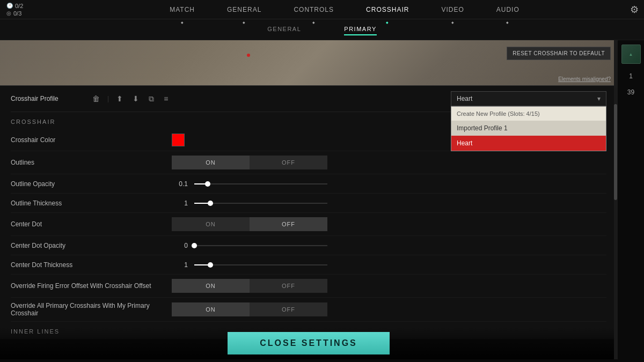 The width and height of the screenshot is (644, 362). What do you see at coordinates (96, 99) in the screenshot?
I see `delete-profile-button: 🗑` at bounding box center [96, 99].